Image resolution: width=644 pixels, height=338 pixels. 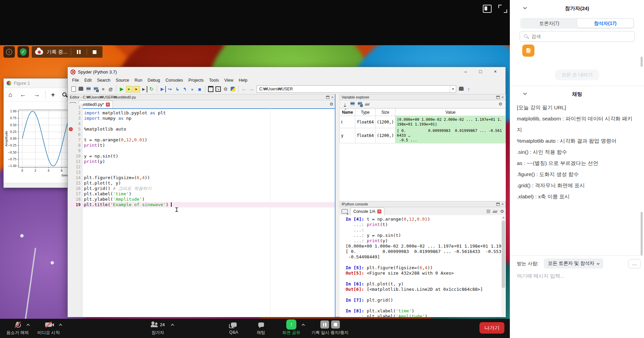 I want to click on remove-variables-icon, so click(x=367, y=104).